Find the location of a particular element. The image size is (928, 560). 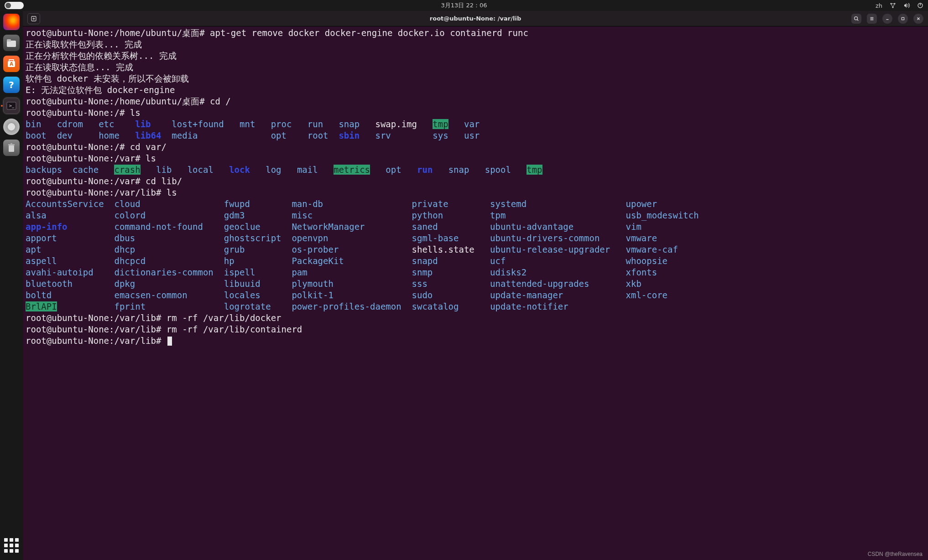

ls-entry: colord is located at coordinates (169, 215).